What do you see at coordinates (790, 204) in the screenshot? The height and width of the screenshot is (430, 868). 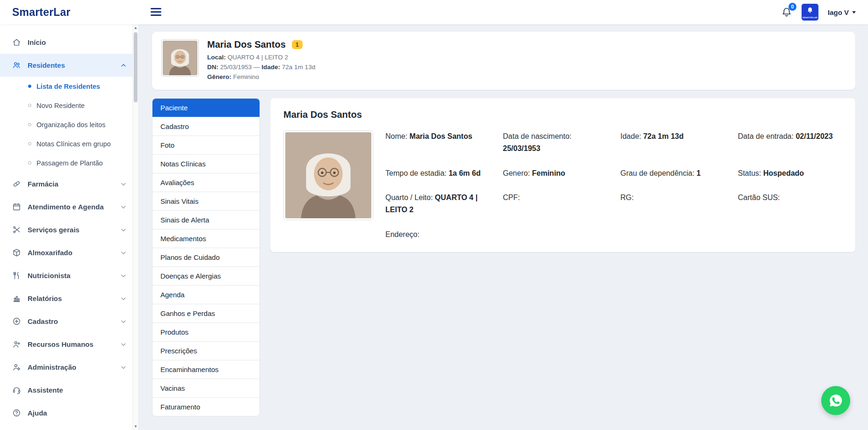 I see `field-cartao-sus: Cartão SUS:` at bounding box center [790, 204].